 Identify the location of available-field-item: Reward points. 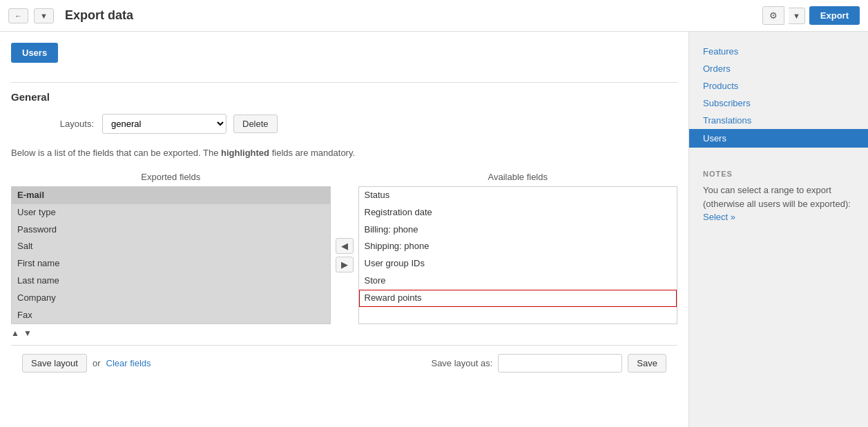
(518, 298).